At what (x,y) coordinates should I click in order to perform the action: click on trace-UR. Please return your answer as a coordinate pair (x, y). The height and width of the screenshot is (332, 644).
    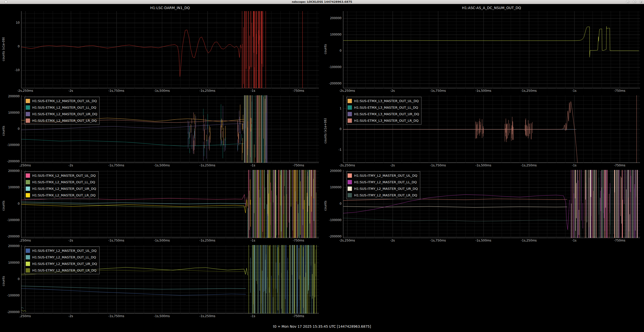
    Looking at the image, I should click on (134, 203).